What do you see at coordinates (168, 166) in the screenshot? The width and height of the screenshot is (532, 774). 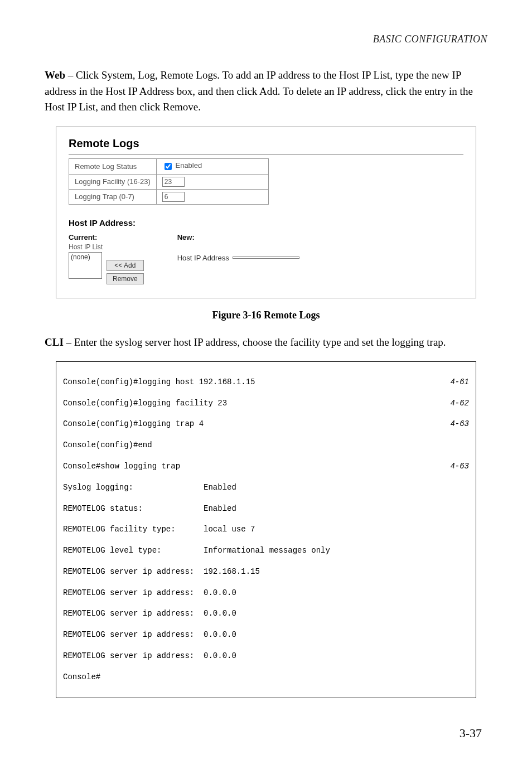 I see `enabled-checkbox` at bounding box center [168, 166].